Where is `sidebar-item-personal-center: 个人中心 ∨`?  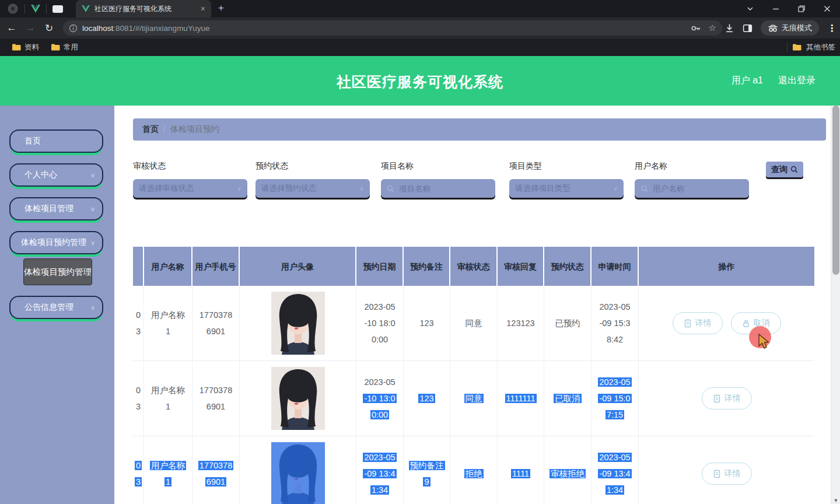 sidebar-item-personal-center: 个人中心 ∨ is located at coordinates (56, 175).